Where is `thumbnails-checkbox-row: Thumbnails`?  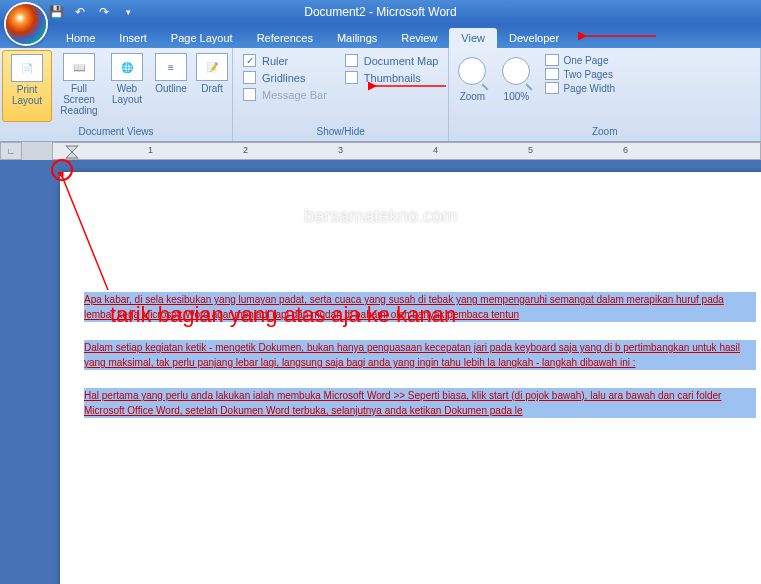 thumbnails-checkbox-row: Thumbnails is located at coordinates (392, 78).